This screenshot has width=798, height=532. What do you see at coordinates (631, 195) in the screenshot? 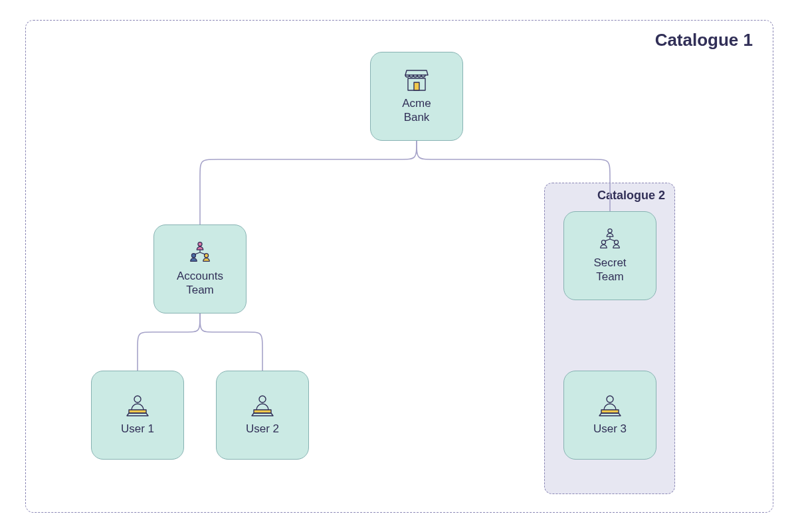
I see `catalogue-2-title: Catalogue 2` at bounding box center [631, 195].